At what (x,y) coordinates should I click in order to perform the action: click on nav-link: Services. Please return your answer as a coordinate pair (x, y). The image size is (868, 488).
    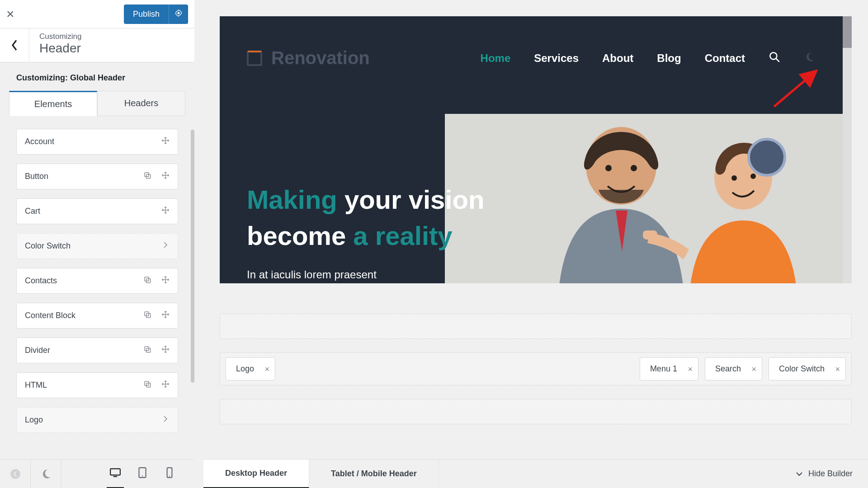
    Looking at the image, I should click on (556, 58).